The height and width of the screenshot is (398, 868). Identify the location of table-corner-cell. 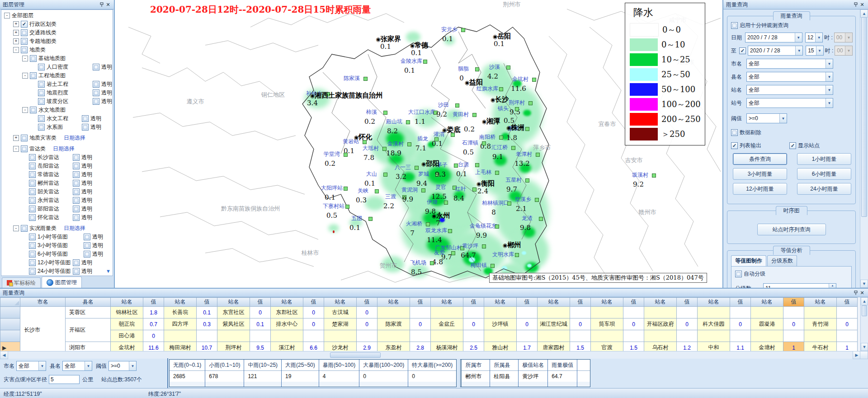
(10, 302).